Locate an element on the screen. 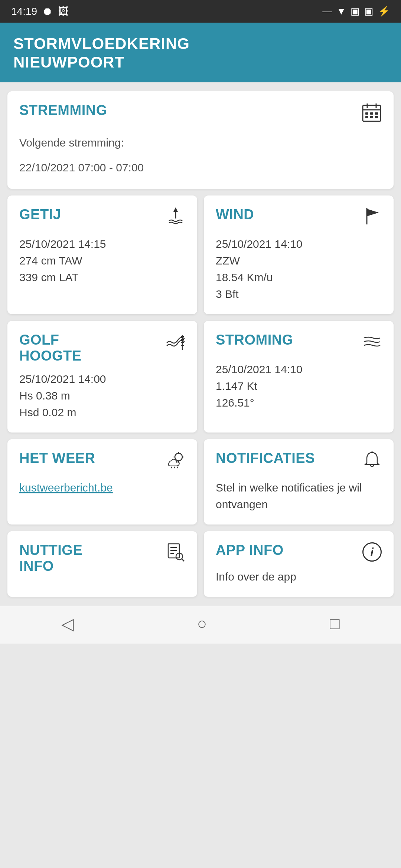 This screenshot has width=401, height=868. stroming-datetime: 25/10/2021 14:10 is located at coordinates (299, 369).